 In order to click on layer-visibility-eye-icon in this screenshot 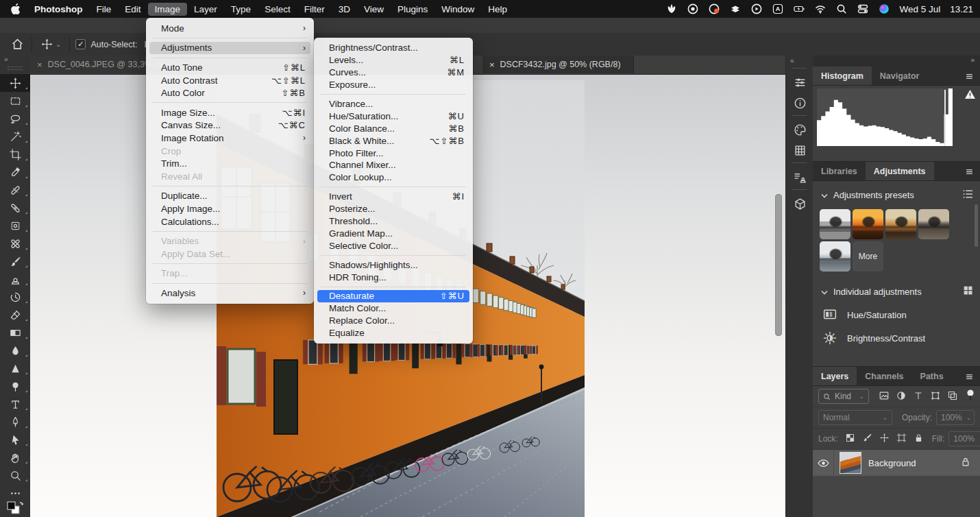, I will do `click(824, 463)`.